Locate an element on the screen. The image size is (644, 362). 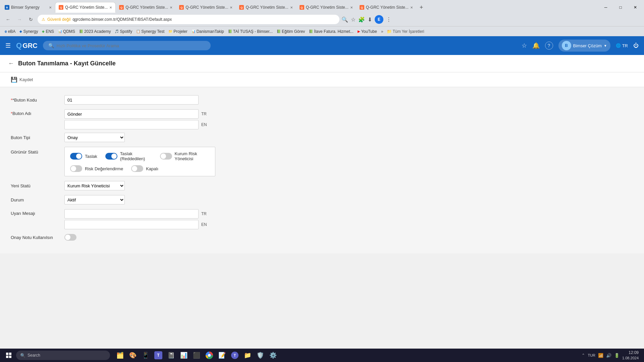
tab-add: + is located at coordinates (421, 7).